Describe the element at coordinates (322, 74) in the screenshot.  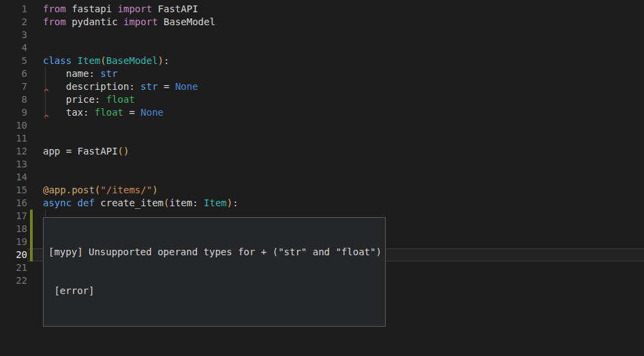
I see `code-line: 6 name: str` at that location.